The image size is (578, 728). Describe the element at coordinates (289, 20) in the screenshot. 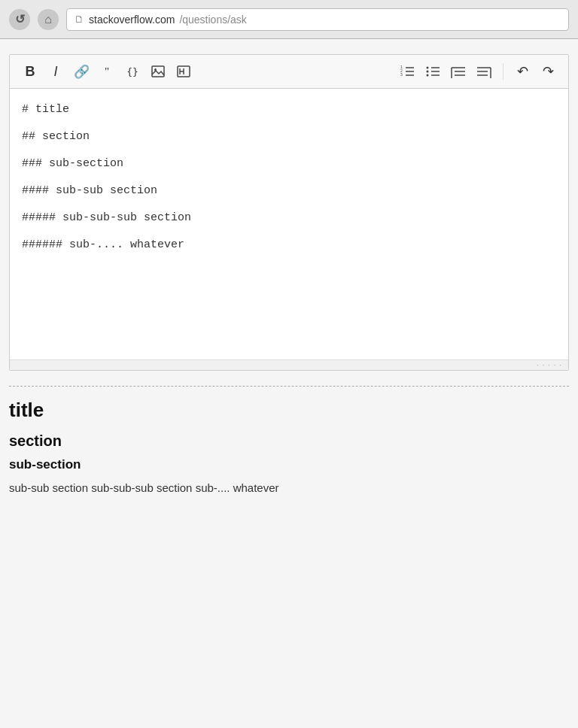

I see `browser-bar: ↺ ⌂ 🗋 stackoverflow.com/questions/ask` at that location.